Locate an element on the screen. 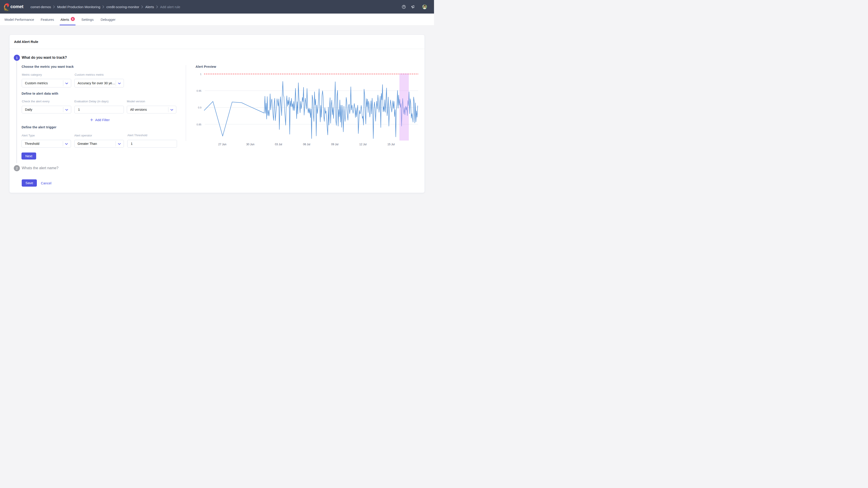 The width and height of the screenshot is (868, 488). svg-text: 03 Jul is located at coordinates (278, 144).